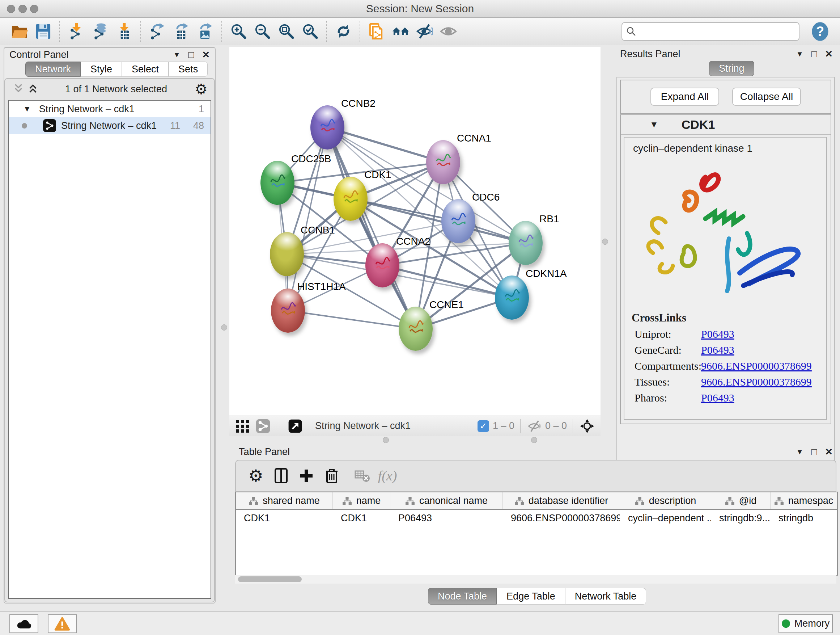  Describe the element at coordinates (270, 579) in the screenshot. I see `scrollbar-thumb` at that location.